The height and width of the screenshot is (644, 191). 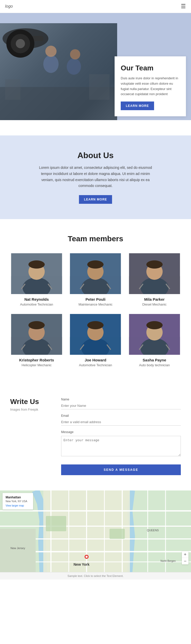 I want to click on team-card-1: Peter Pouli Maintenance Mechanic, so click(x=95, y=280).